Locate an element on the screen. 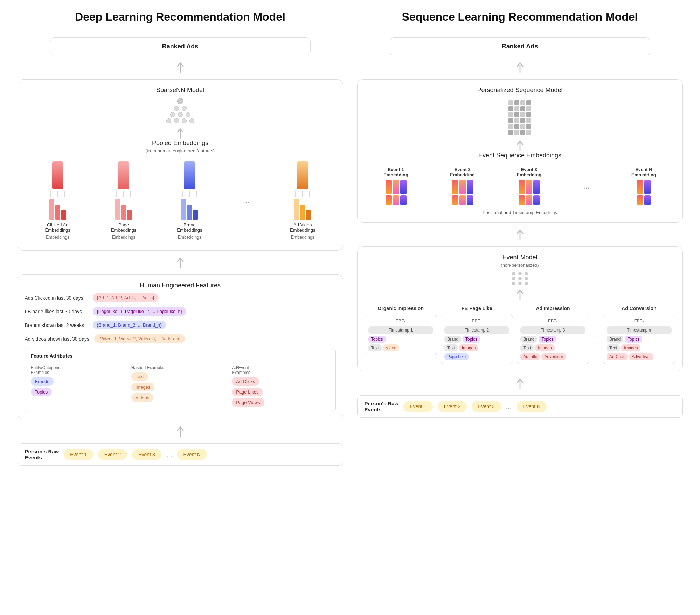 Image resolution: width=700 pixels, height=615 pixels. hef-label-page: FB page likes last 30 days is located at coordinates (56, 312).